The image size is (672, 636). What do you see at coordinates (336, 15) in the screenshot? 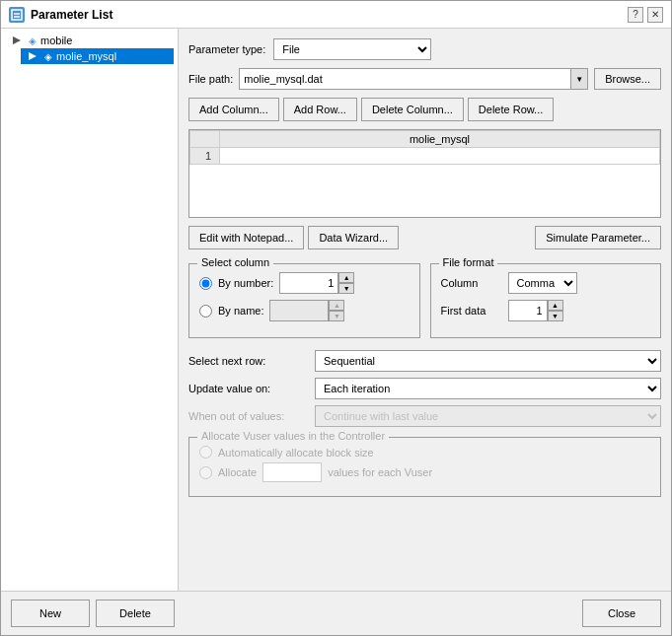
I see `title-bar: Parameter List ? ✕` at bounding box center [336, 15].